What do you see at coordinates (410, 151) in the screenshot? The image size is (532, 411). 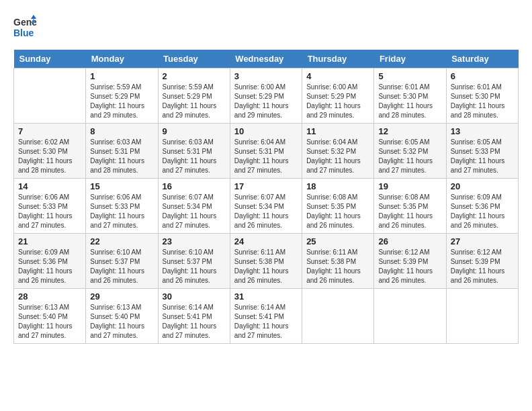 I see `calendar-cell: 12Sunrise: 6:05 AMSunset: 5:32 PMDayligh…` at bounding box center [410, 151].